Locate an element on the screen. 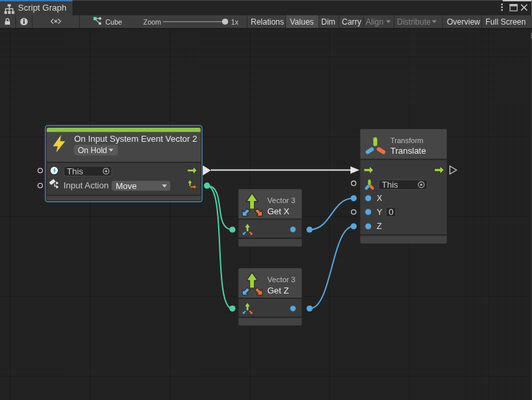 This screenshot has height=400, width=532. svg-text: Y is located at coordinates (380, 212).